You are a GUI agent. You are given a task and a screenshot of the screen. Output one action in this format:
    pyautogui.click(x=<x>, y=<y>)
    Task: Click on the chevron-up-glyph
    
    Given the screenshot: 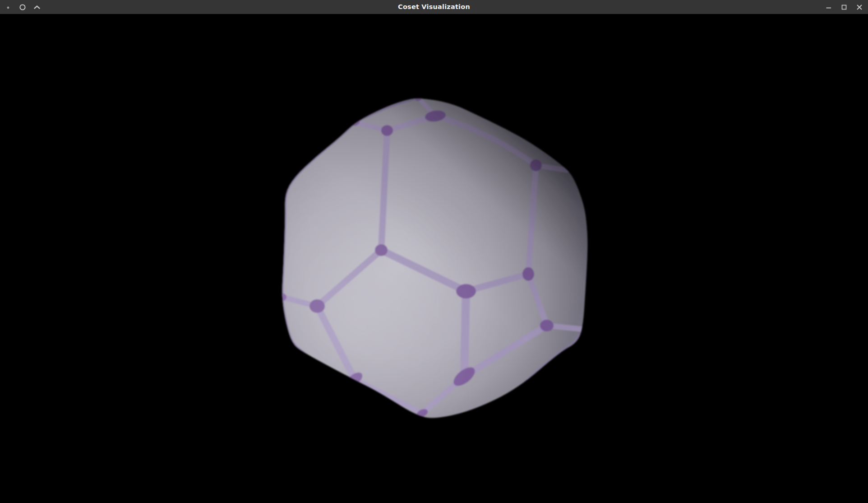 What is the action you would take?
    pyautogui.click(x=37, y=7)
    